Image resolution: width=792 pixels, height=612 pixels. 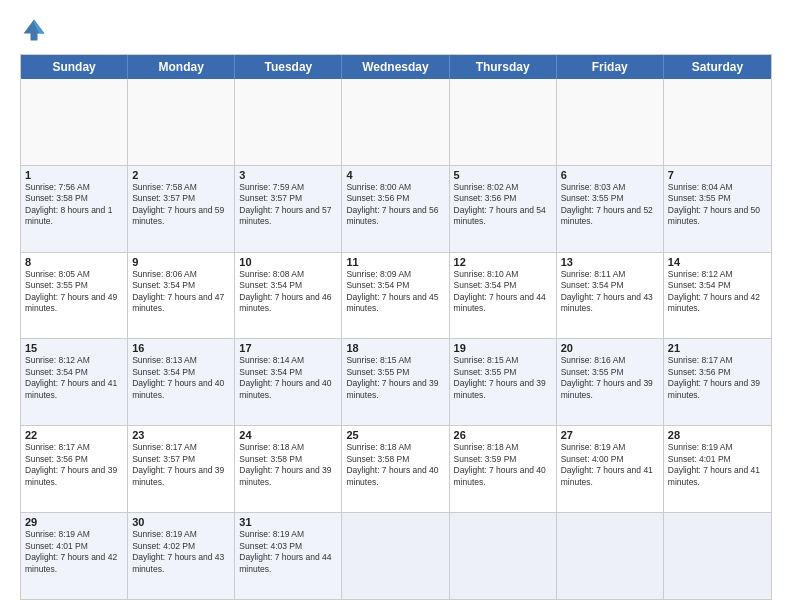 What do you see at coordinates (718, 348) in the screenshot?
I see `day-number: 21` at bounding box center [718, 348].